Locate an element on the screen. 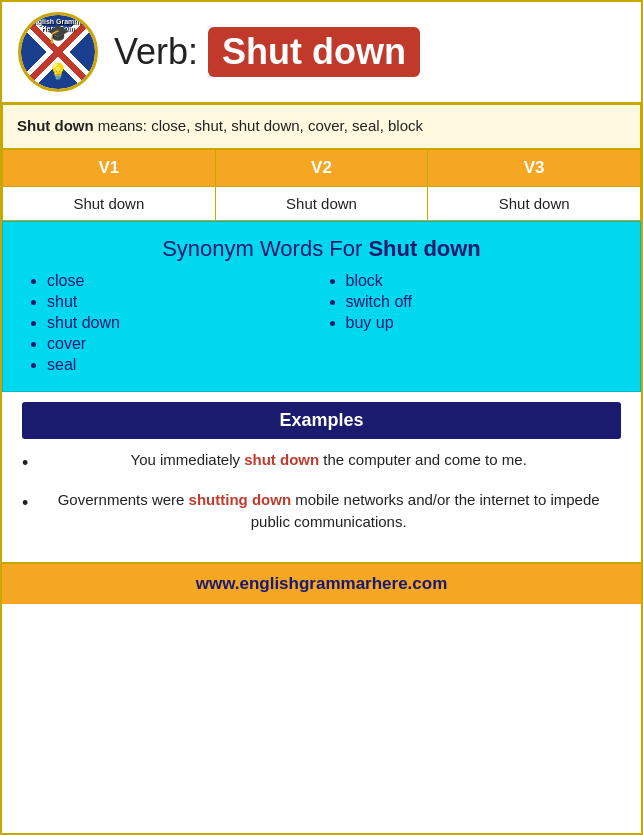  logo: English GrammarHere.Com 🎓 💡 is located at coordinates (58, 52).